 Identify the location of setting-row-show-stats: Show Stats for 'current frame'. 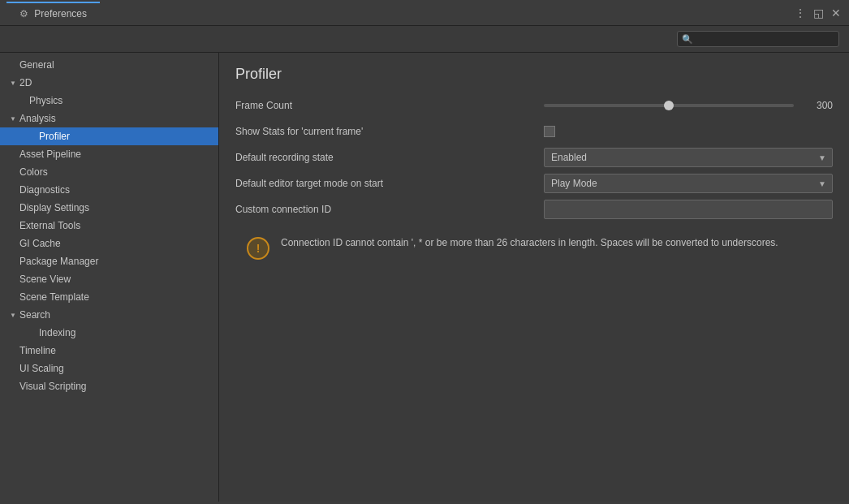
(534, 131).